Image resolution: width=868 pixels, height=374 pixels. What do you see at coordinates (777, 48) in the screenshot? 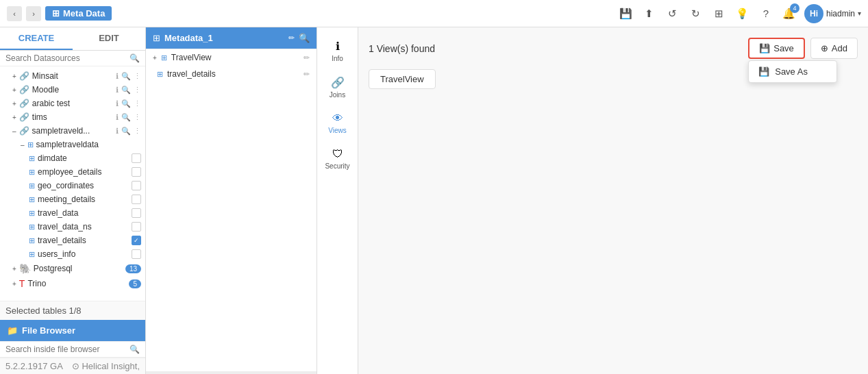
I see `save-button: 💾 Save` at bounding box center [777, 48].